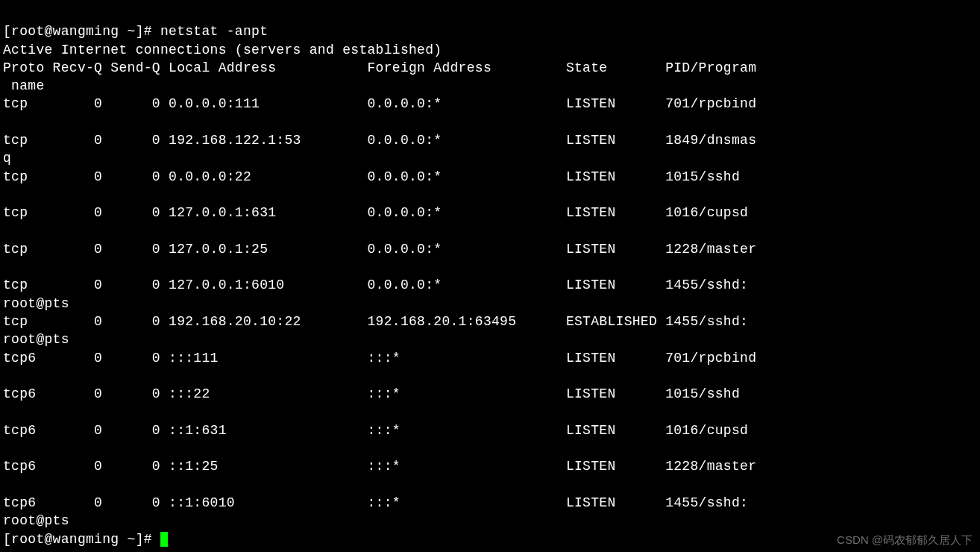 The width and height of the screenshot is (980, 552). Describe the element at coordinates (380, 466) in the screenshot. I see `table-row: tcp6 0 0 ::1:25 :::* LISTEN 1228/master` at that location.